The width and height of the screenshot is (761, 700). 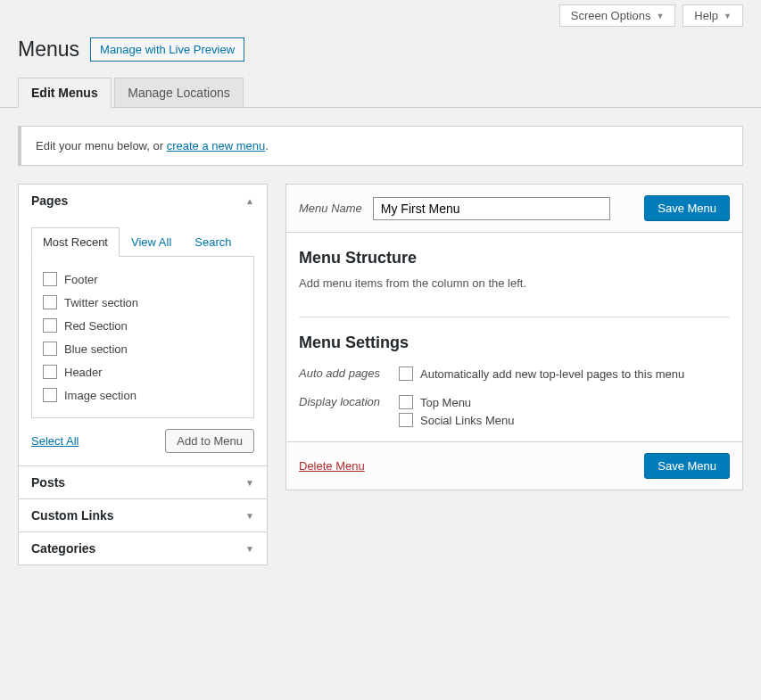 What do you see at coordinates (63, 548) in the screenshot?
I see `panel-categories-title: Categories` at bounding box center [63, 548].